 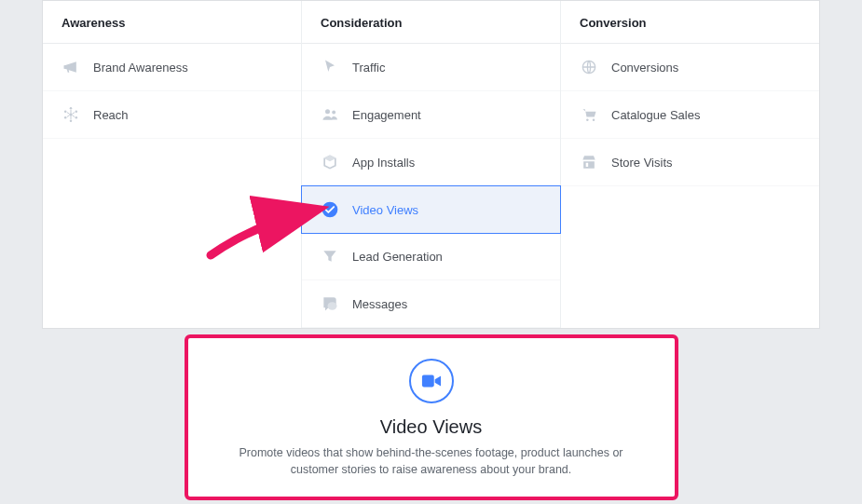 I want to click on funnel-icon, so click(x=330, y=256).